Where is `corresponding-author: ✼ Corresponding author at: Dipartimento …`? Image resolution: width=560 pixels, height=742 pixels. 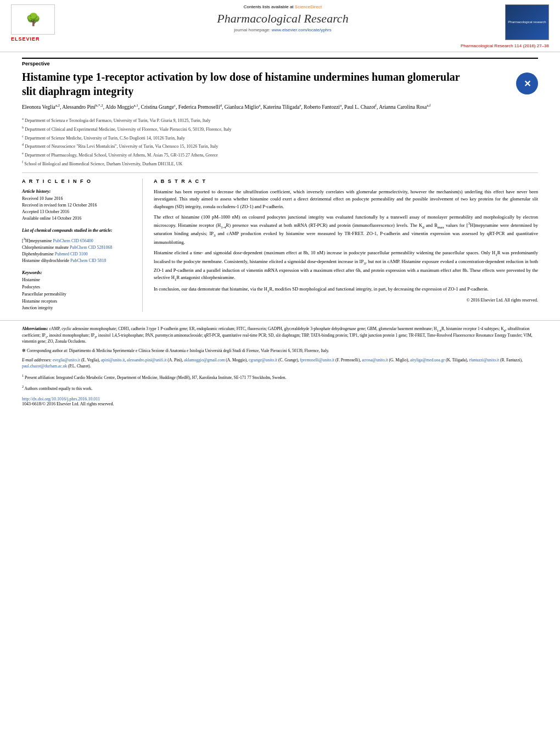 corresponding-author: ✼ Corresponding author at: Dipartimento … is located at coordinates (280, 352).